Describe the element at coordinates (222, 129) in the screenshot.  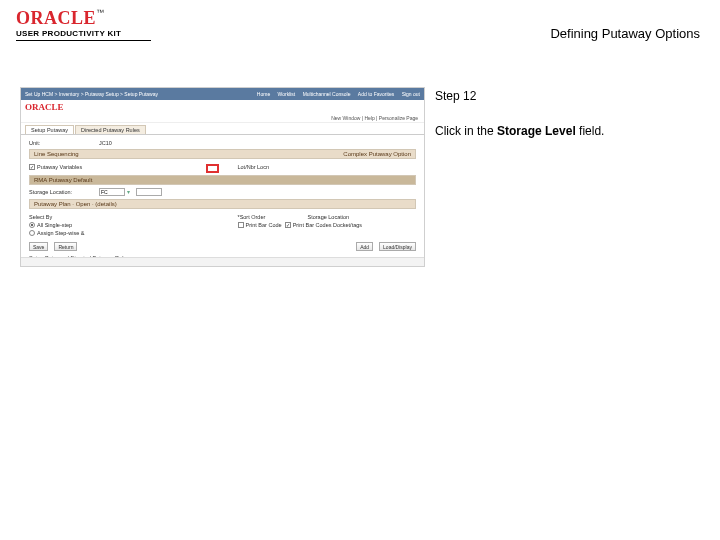
I see `app-tabs: Setup Putaway Directed Putaway Rules` at that location.